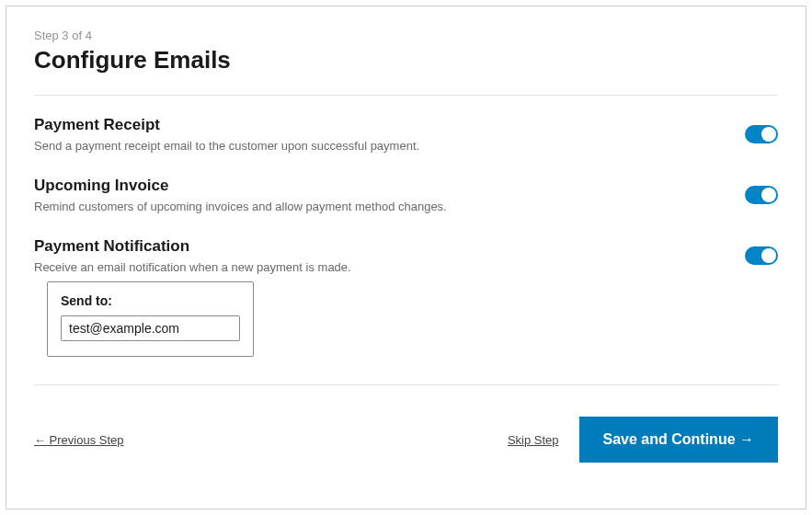  I want to click on skip-step-link: Skip Step, so click(533, 440).